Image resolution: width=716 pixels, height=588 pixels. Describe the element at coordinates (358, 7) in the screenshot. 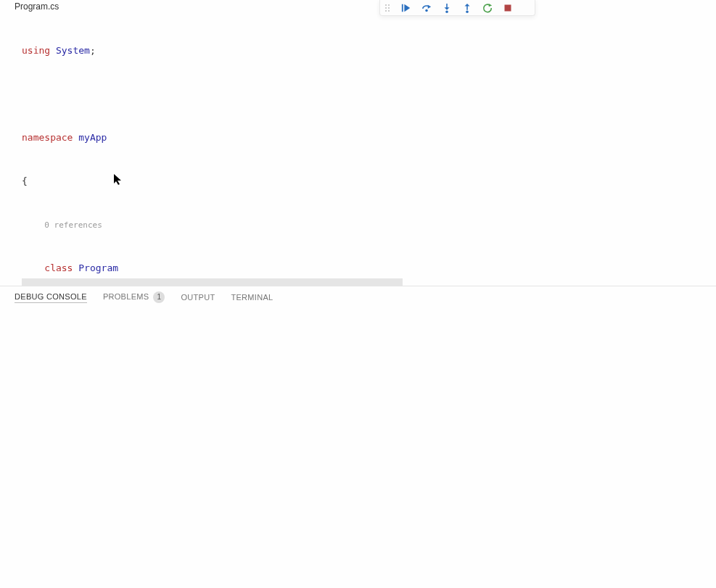

I see `editor-tab: Program.cs` at that location.